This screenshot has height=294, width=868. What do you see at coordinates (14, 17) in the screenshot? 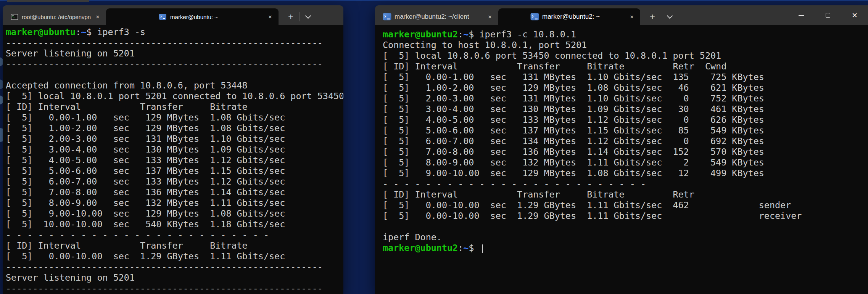
I see `terminal-bash-icon: ›_` at bounding box center [14, 17].